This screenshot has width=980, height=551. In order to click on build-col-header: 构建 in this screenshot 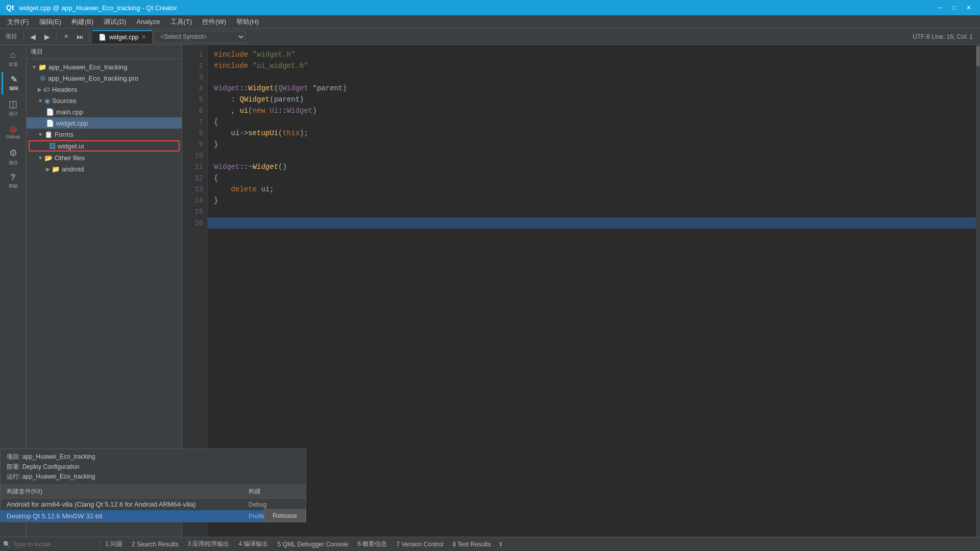, I will do `click(274, 492)`.